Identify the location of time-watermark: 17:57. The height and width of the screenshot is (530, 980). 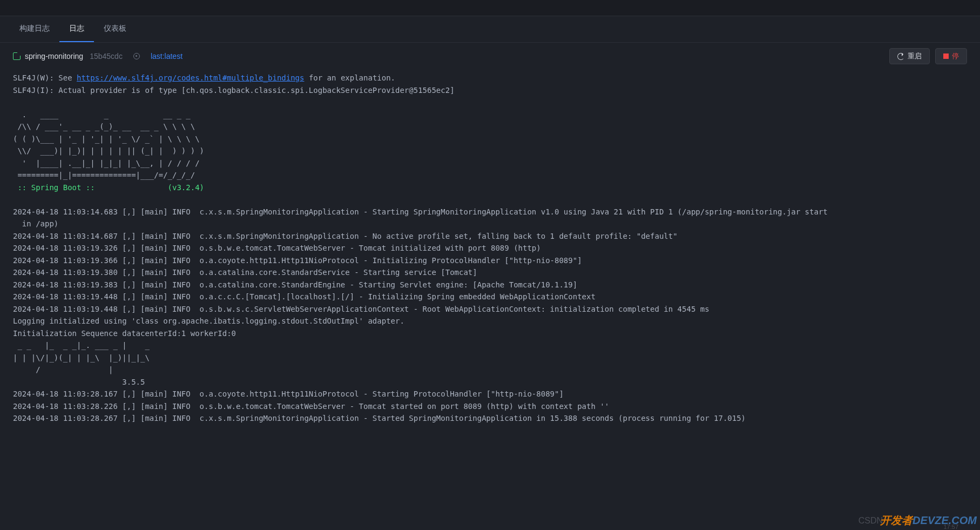
(951, 527).